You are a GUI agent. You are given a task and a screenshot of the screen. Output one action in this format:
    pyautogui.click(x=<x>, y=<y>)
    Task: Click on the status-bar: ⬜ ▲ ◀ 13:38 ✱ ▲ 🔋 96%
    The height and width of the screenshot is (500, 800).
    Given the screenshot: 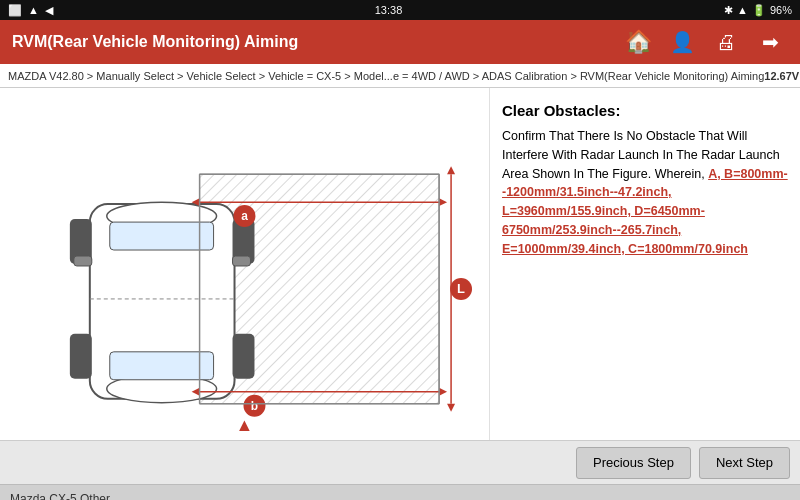 What is the action you would take?
    pyautogui.click(x=400, y=10)
    